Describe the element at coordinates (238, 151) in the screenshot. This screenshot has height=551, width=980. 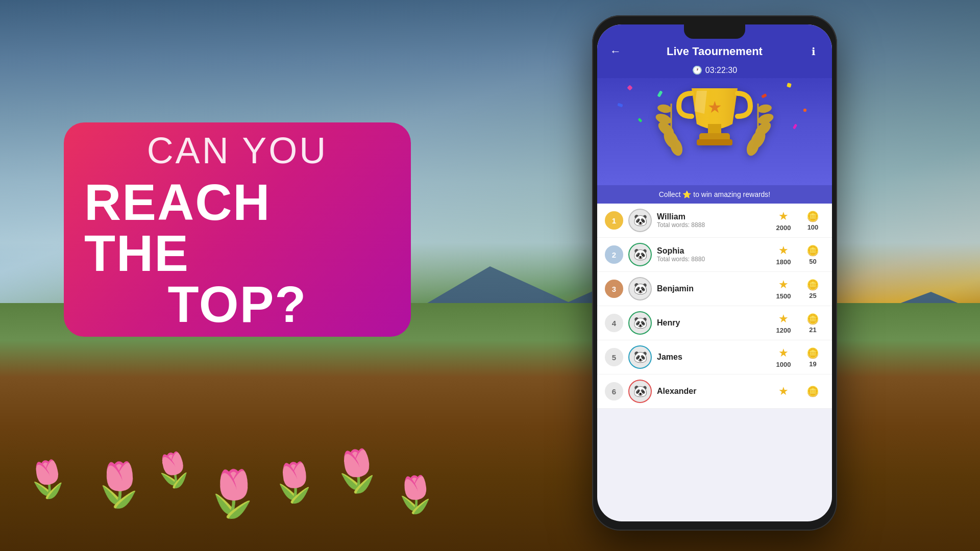
I see `promo-line1: CAN YOU` at that location.